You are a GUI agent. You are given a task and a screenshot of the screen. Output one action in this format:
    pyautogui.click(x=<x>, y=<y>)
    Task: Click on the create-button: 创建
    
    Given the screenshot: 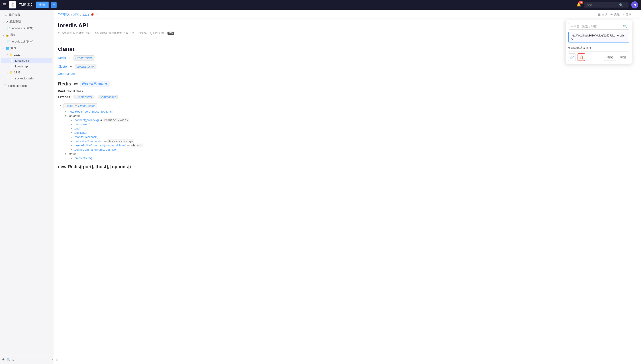 What is the action you would take?
    pyautogui.click(x=42, y=5)
    